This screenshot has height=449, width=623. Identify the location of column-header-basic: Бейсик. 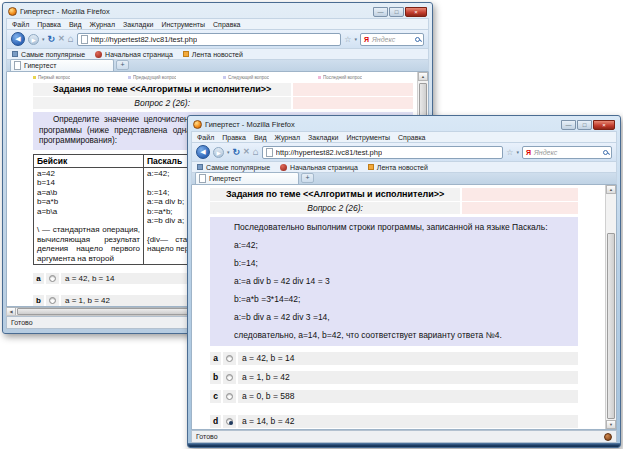
(89, 160).